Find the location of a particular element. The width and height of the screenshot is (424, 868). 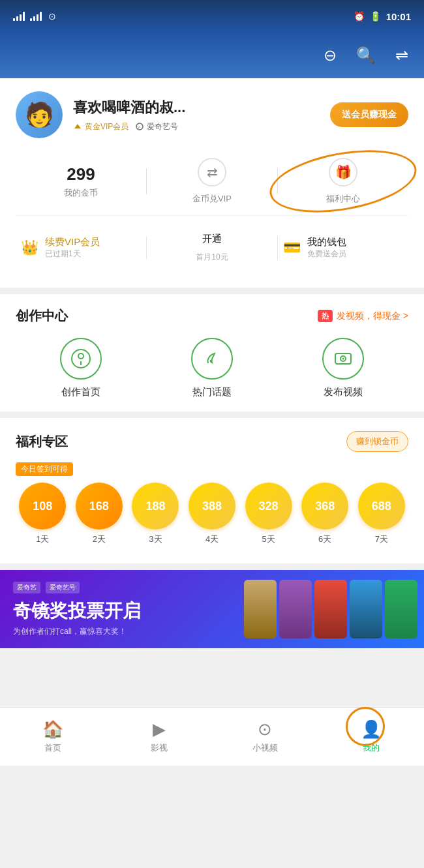

coin-circle-5: 328 is located at coordinates (269, 506).